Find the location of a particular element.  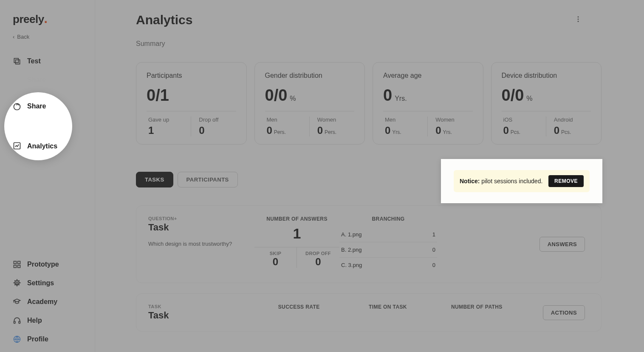

branching-column: BRANCHING A. 1.png1 B. 2.png0 C. 3.png0 is located at coordinates (388, 244).